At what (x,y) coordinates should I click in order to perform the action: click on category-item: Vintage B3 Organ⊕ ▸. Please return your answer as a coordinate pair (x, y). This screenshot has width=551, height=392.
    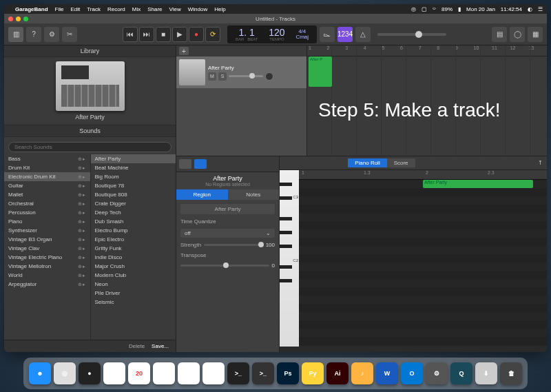
    Looking at the image, I should click on (47, 240).